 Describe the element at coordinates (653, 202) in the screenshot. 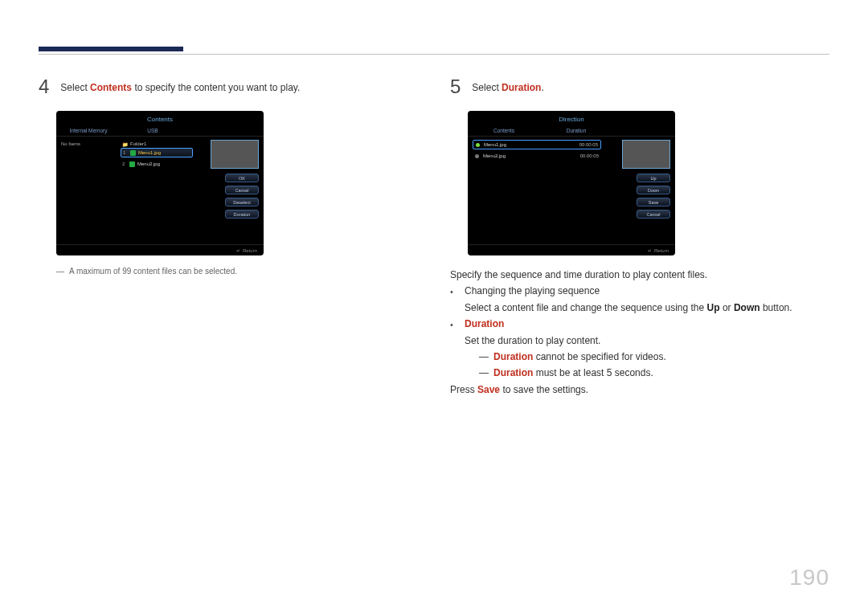

I see `save-button: Save` at that location.